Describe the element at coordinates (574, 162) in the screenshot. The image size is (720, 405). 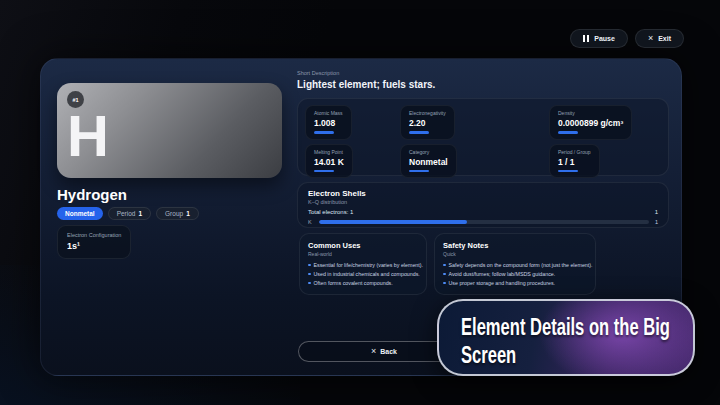
I see `stat-tile-period-group: Period / Group 1 / 1` at that location.